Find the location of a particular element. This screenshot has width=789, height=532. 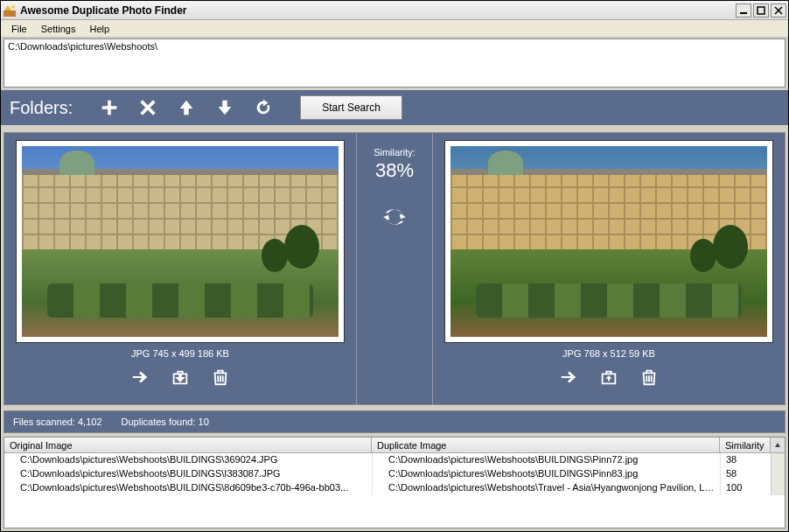

menu-help: Help is located at coordinates (100, 29).